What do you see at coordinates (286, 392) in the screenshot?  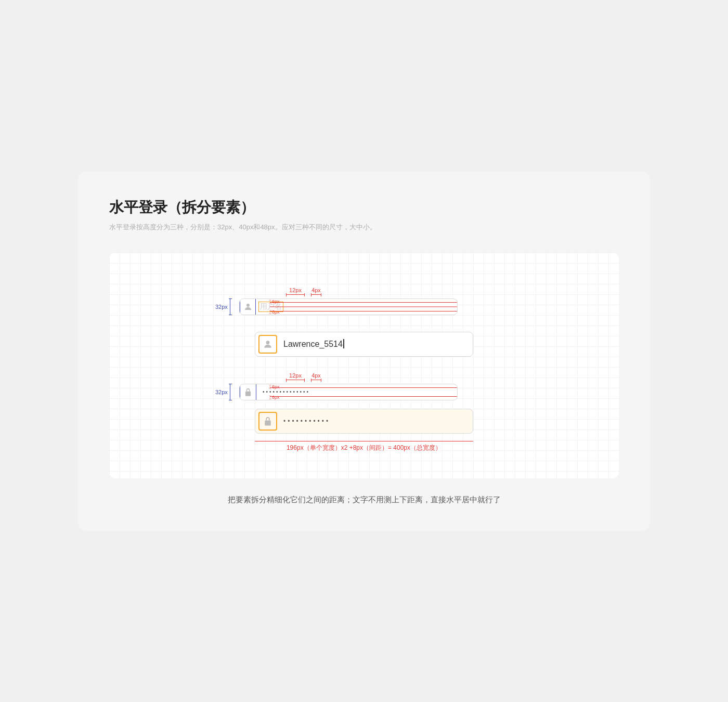 I see `password-dots-annotated: ••••••••••••••` at bounding box center [286, 392].